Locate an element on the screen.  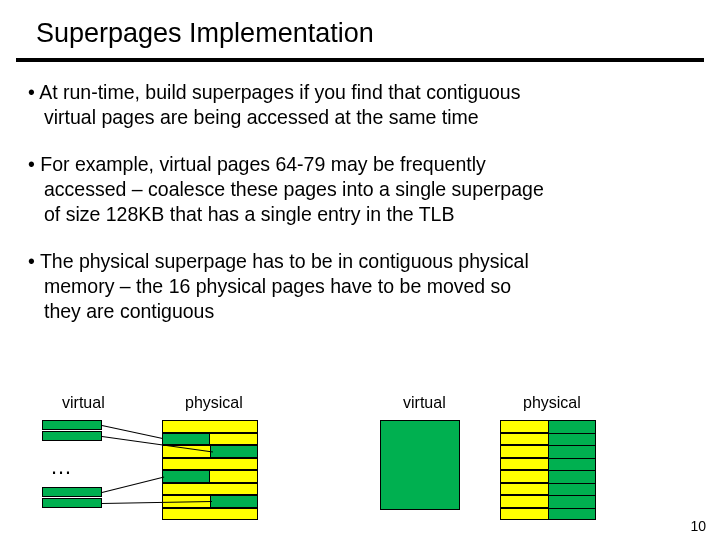
page-number: 10 is located at coordinates (698, 526).